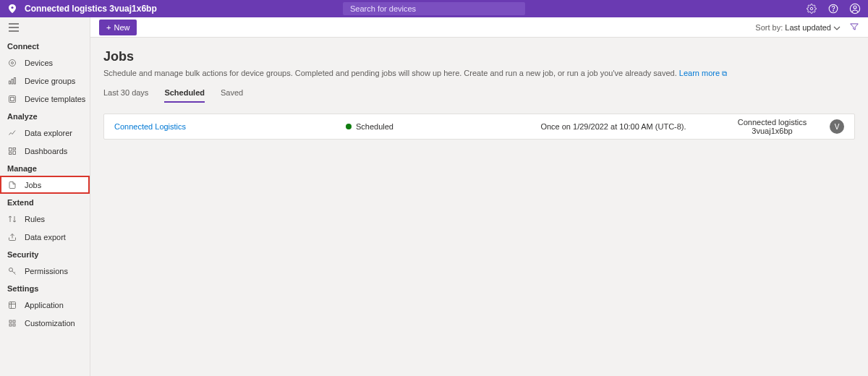 Image resolution: width=868 pixels, height=376 pixels. I want to click on sidebar-item-label: Permissions, so click(46, 271).